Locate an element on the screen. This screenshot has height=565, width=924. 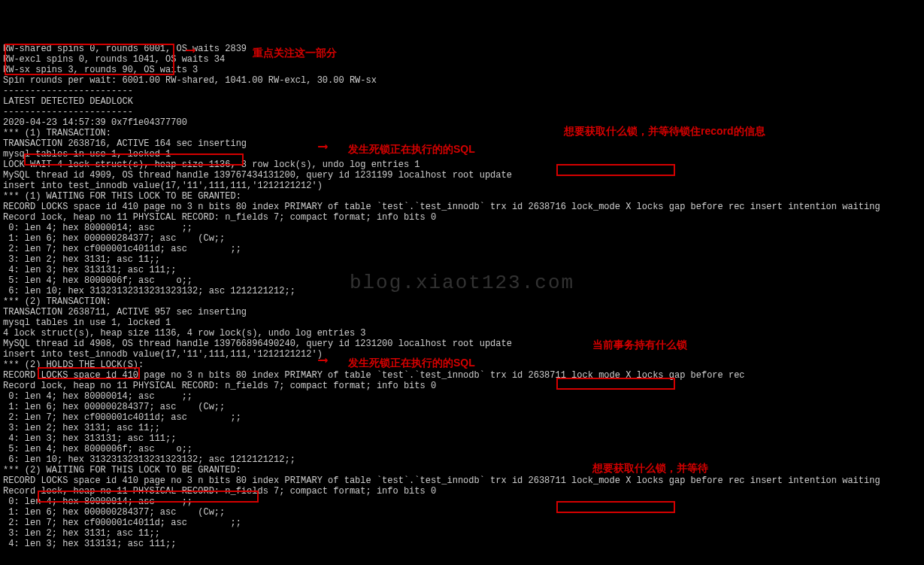
terminal-line: mysql tables in use 1, locked 1 is located at coordinates (462, 323).